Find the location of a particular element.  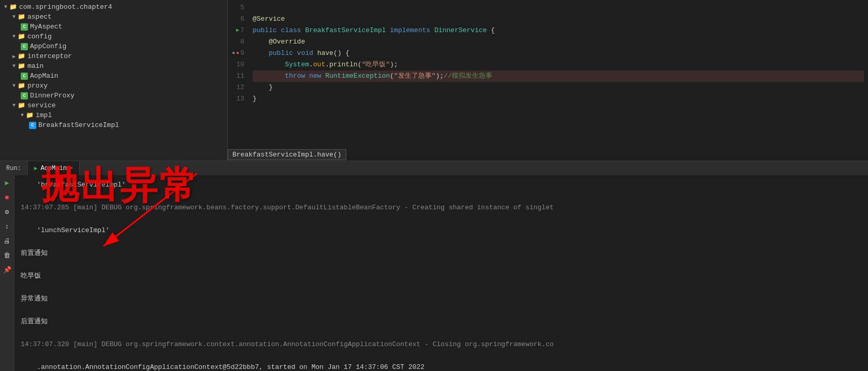

code-line-6: @Service is located at coordinates (558, 19).